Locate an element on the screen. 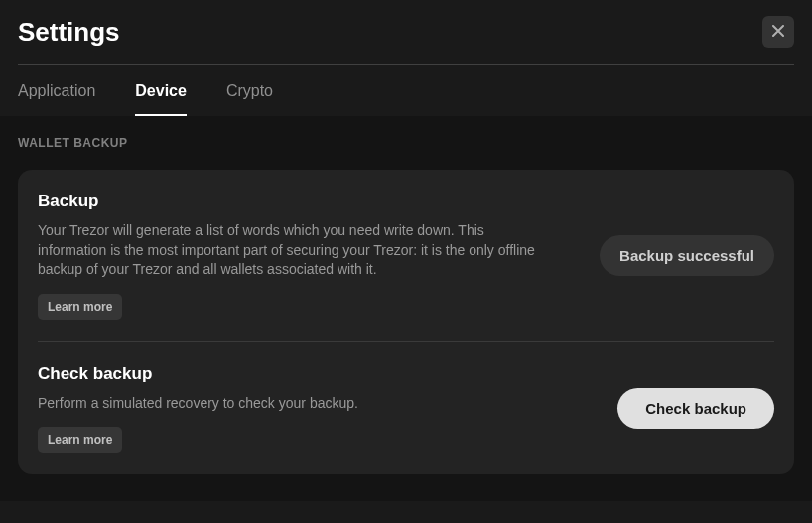  check-backup-button: Check backup is located at coordinates (696, 409).